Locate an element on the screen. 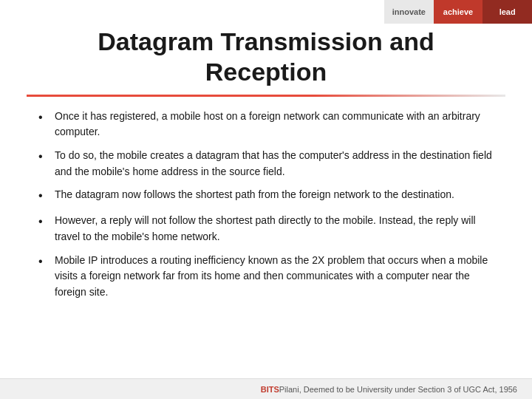 The height and width of the screenshot is (399, 532). innovate-segment: innovate is located at coordinates (409, 12).